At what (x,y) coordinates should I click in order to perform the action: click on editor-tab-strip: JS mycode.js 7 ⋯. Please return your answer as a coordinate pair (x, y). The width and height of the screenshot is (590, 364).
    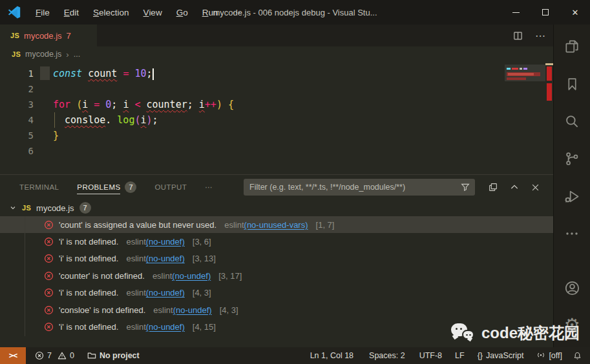
    Looking at the image, I should click on (277, 35).